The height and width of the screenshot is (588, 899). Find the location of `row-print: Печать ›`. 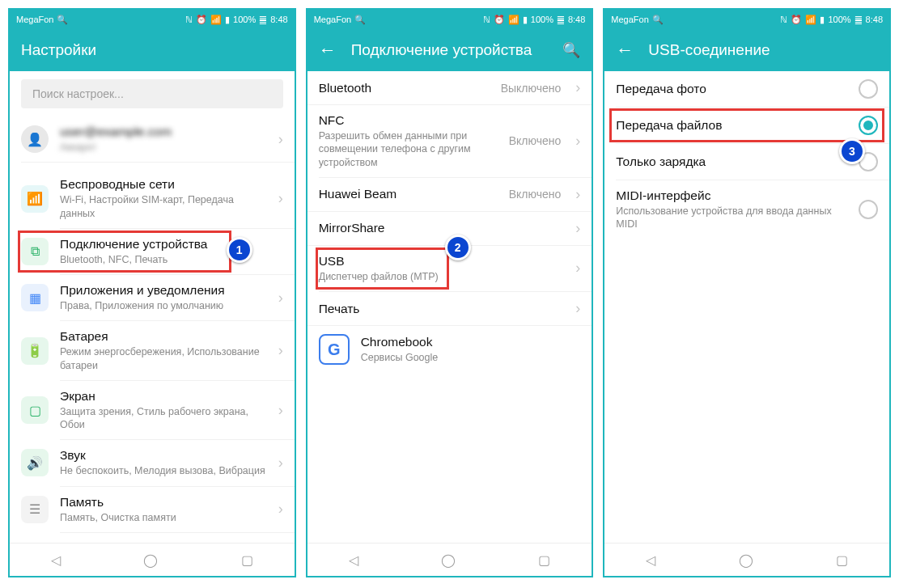

row-print: Печать › is located at coordinates (450, 309).